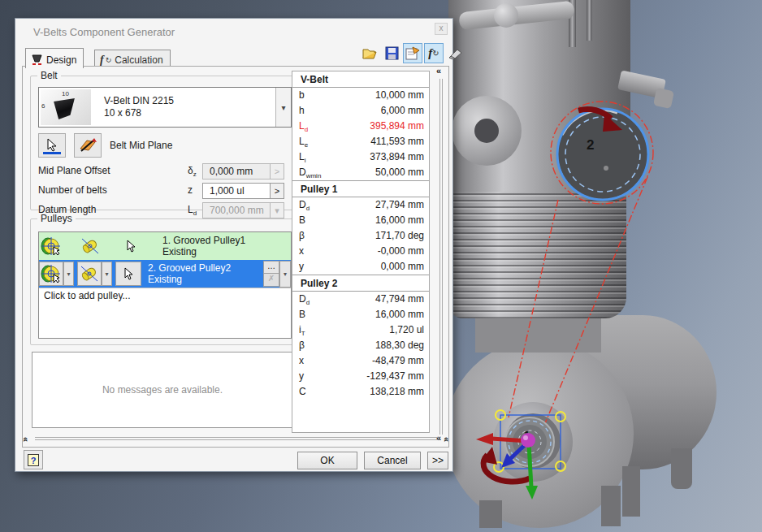 This screenshot has width=762, height=532. Describe the element at coordinates (68, 274) in the screenshot. I see `pulley-placement-dropdown: ▾` at that location.